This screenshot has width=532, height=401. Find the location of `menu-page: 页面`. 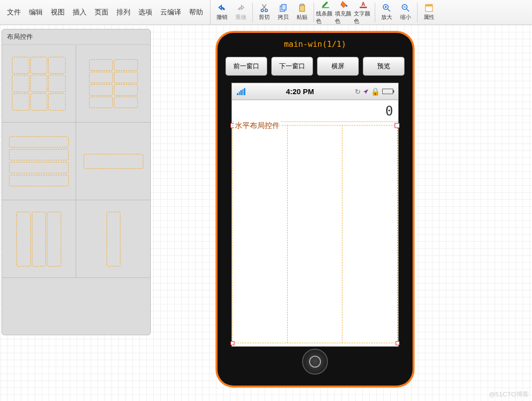

menu-page: 页面 is located at coordinates (102, 12).